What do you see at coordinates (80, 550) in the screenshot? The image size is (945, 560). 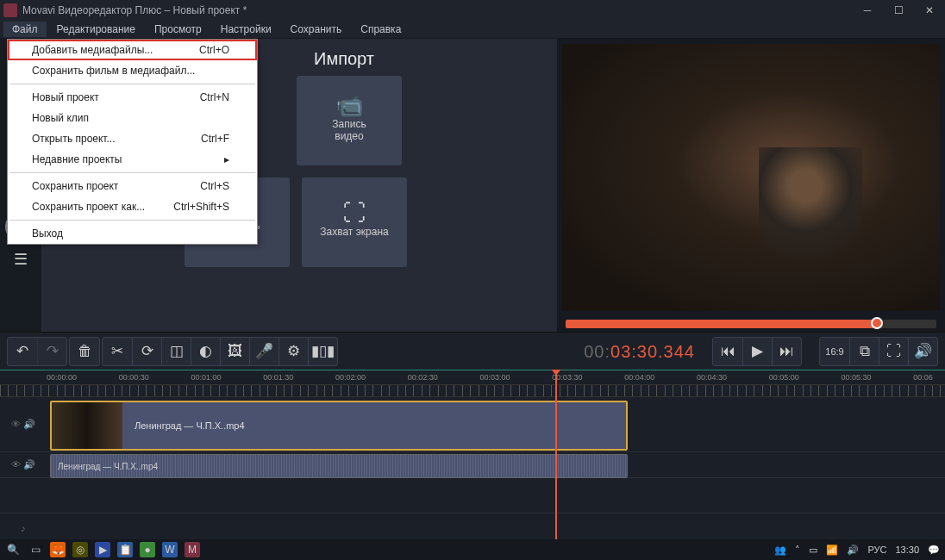 I see `app-icon-2: ◎` at bounding box center [80, 550].